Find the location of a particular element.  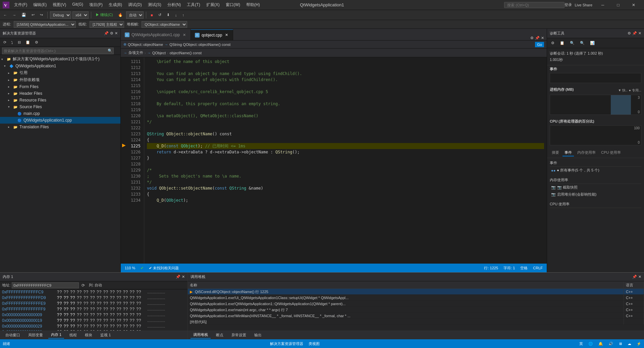

maximize-button: □ is located at coordinates (618, 5).